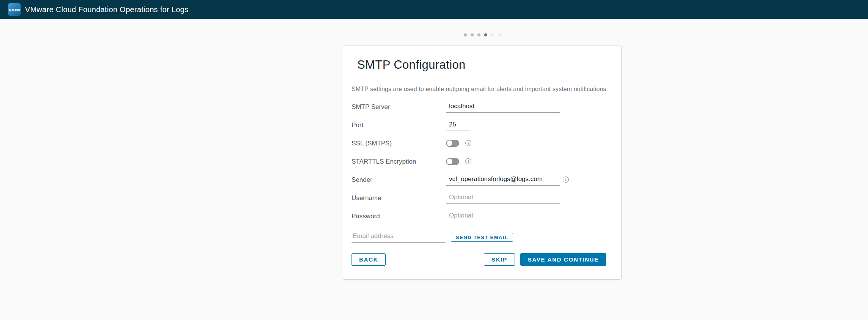 This screenshot has width=868, height=320. I want to click on back-button: BACK, so click(369, 260).